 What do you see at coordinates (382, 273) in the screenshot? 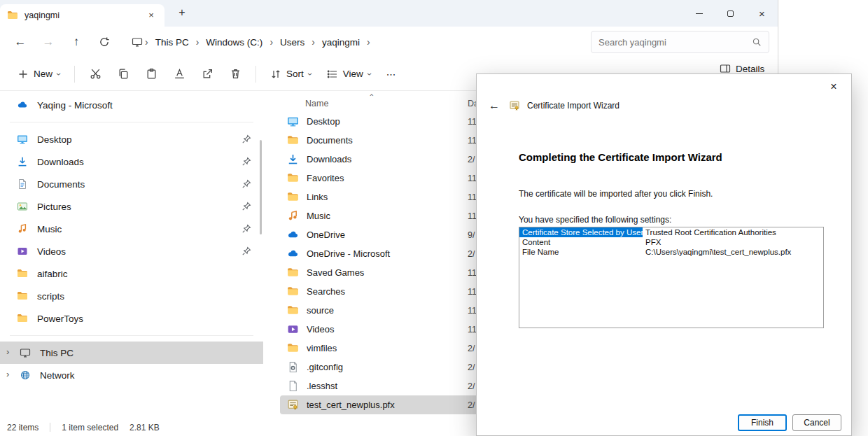
I see `file-row-saved-games: Saved Games 11` at bounding box center [382, 273].